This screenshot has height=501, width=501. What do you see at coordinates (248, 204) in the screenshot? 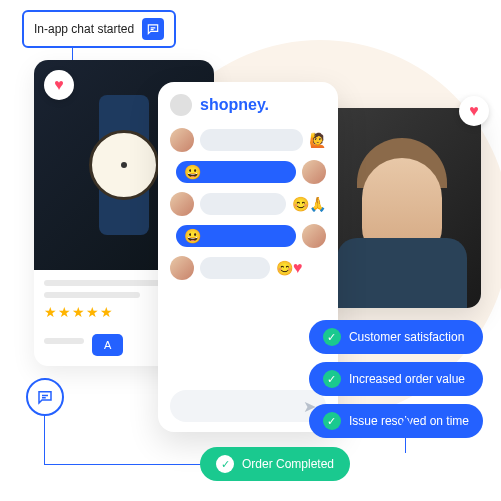
I see `message-row: 😊🙏` at bounding box center [248, 204].